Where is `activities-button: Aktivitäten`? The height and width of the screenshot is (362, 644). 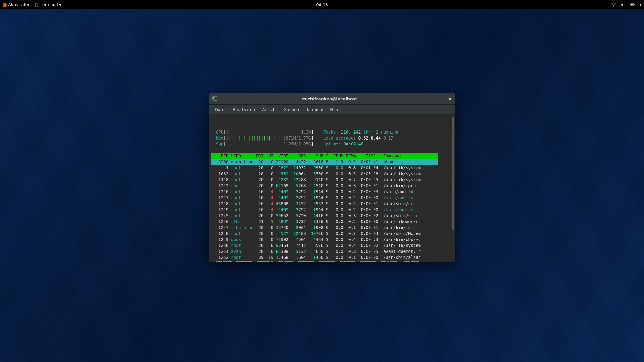
activities-button: Aktivitäten is located at coordinates (16, 5).